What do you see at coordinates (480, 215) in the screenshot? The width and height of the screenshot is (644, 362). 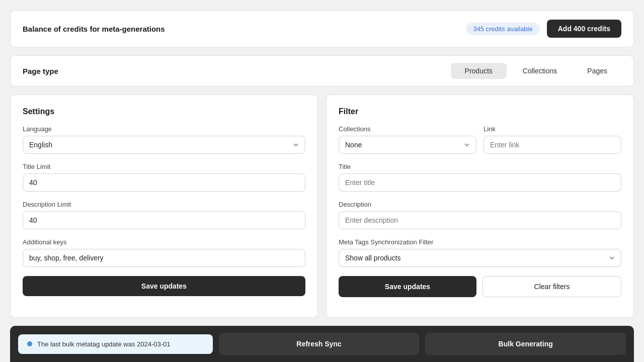 I see `description-field-group: Description` at bounding box center [480, 215].